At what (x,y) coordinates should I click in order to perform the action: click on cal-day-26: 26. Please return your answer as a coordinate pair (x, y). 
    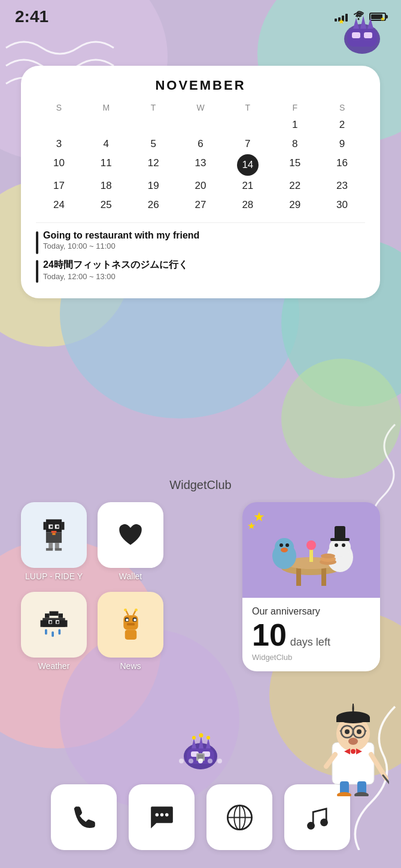
    Looking at the image, I should click on (153, 205).